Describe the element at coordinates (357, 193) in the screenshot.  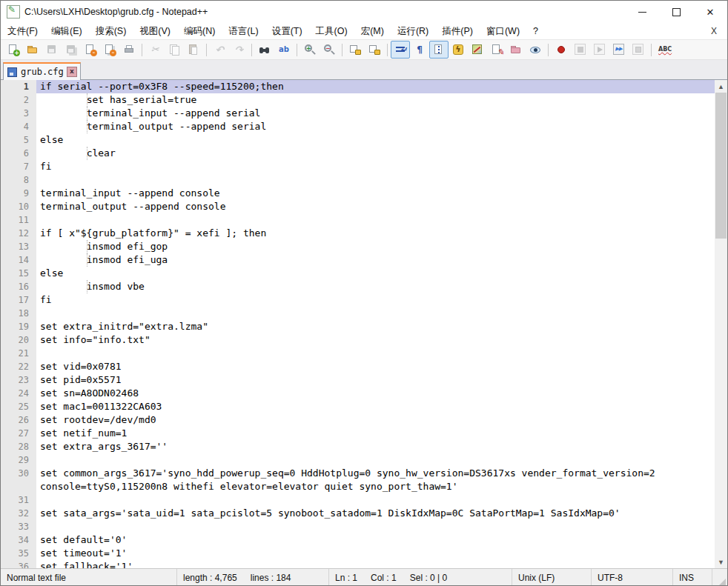
I see `code-line-9: 9terminal_input --append console` at that location.